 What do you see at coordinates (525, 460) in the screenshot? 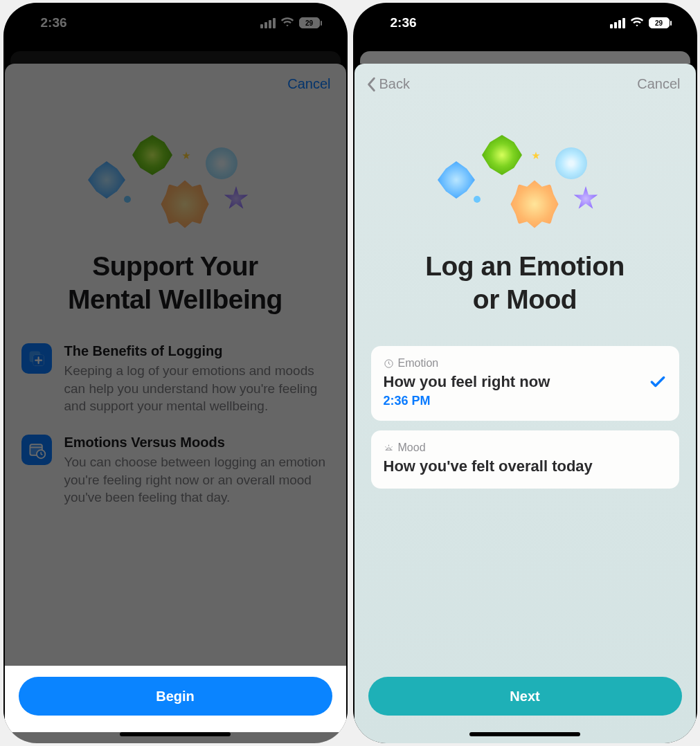
I see `option-mood: Mood How you've felt overall today` at bounding box center [525, 460].